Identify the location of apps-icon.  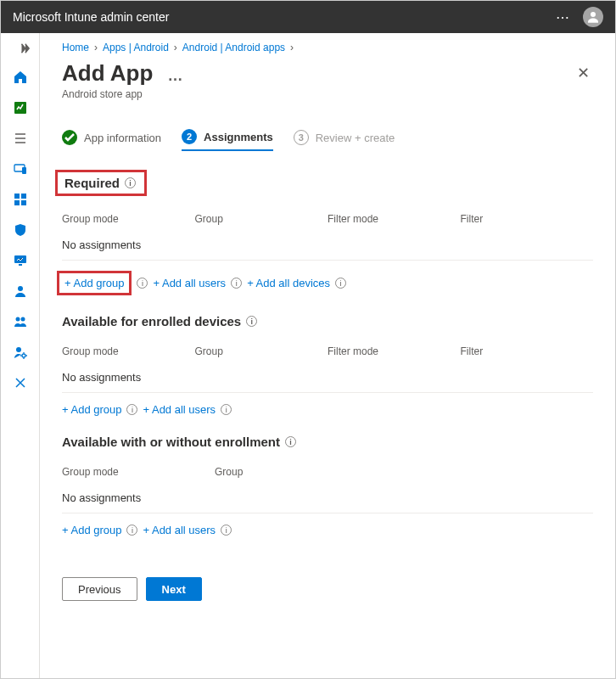
(20, 199).